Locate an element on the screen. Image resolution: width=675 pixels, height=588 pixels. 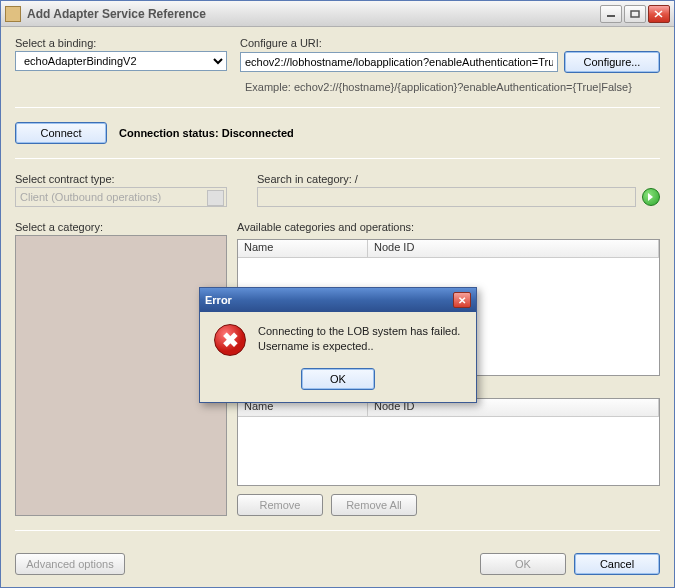
window-close-button is located at coordinates (659, 14).